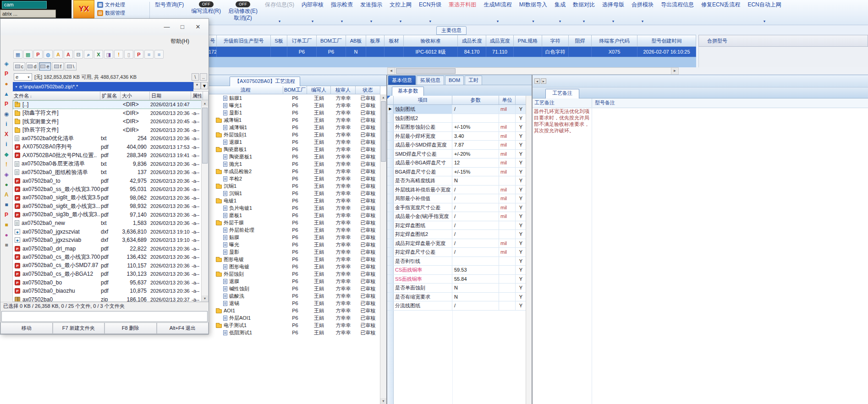 This screenshot has height=404, width=868. Describe the element at coordinates (205, 136) in the screenshot. I see `scrollbar-thumb` at that location.